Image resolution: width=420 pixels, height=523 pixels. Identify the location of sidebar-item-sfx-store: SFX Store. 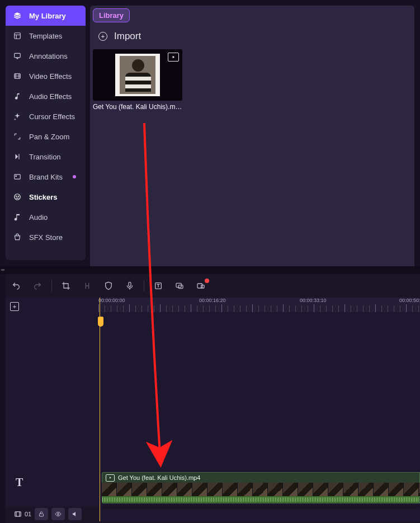
(46, 237).